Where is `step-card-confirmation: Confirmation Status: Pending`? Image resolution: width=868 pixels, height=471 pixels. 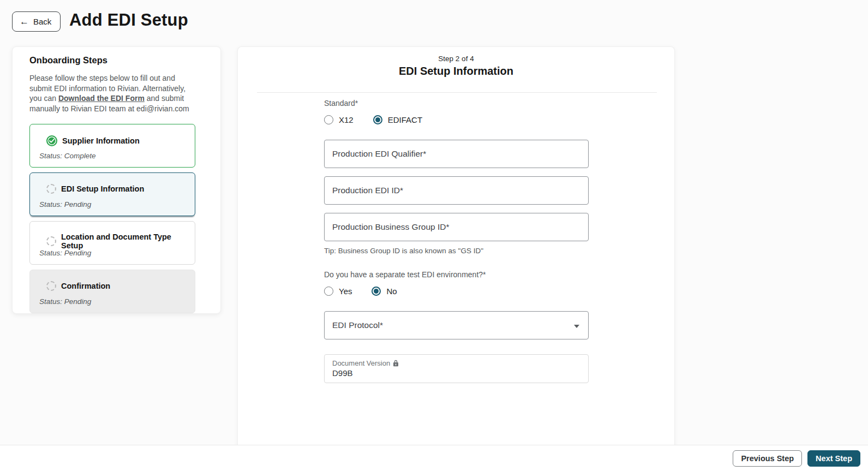
step-card-confirmation: Confirmation Status: Pending is located at coordinates (112, 291).